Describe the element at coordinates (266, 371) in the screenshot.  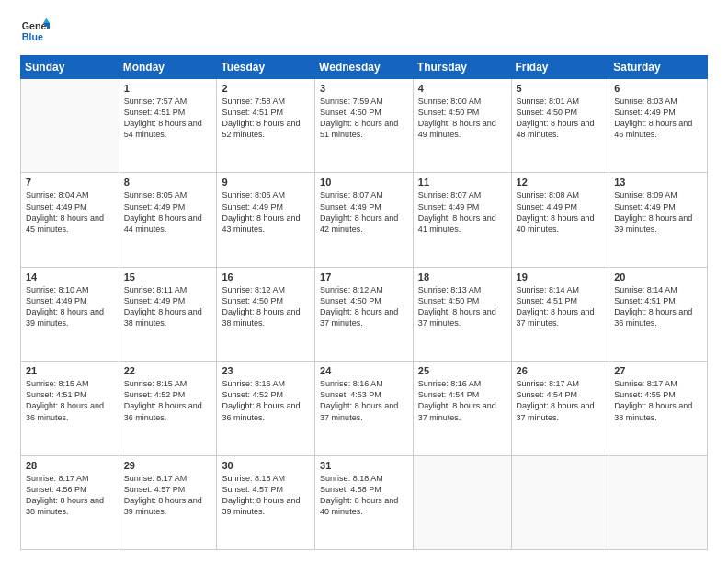
I see `day-number: 23` at that location.